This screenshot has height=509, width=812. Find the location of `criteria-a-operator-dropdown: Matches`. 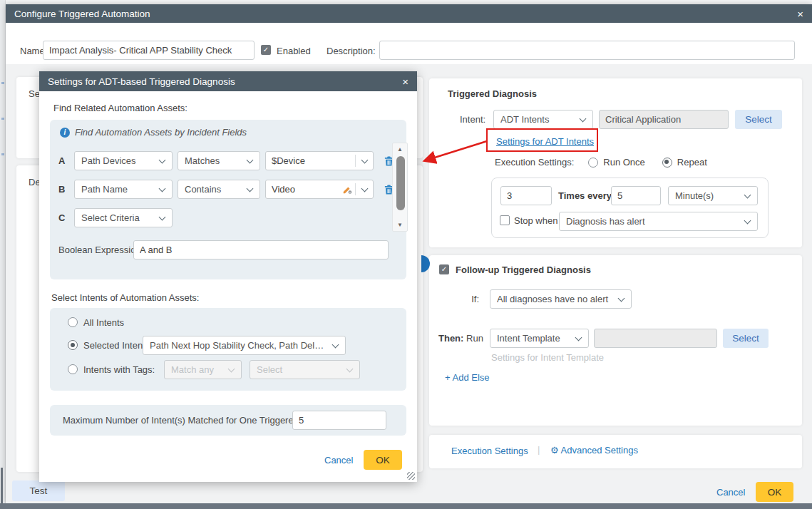

criteria-a-operator-dropdown: Matches is located at coordinates (219, 161).